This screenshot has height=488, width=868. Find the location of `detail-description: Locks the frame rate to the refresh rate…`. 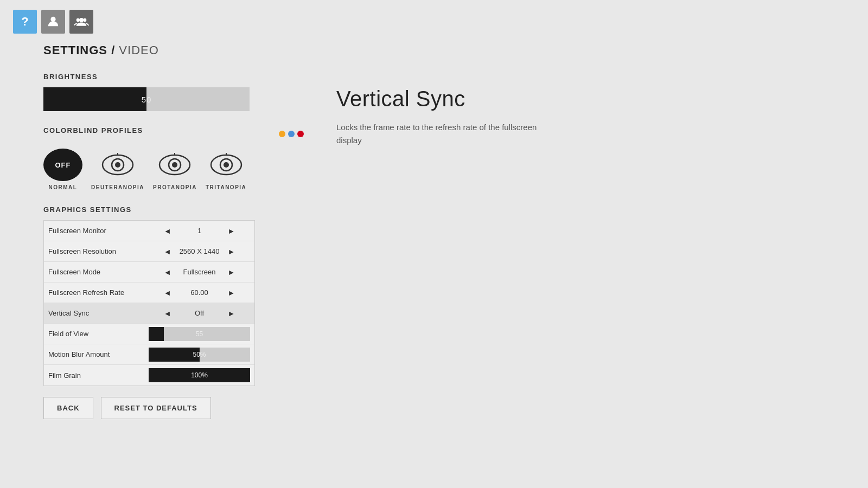

detail-description: Locks the frame rate to the refresh rate… is located at coordinates (439, 134).